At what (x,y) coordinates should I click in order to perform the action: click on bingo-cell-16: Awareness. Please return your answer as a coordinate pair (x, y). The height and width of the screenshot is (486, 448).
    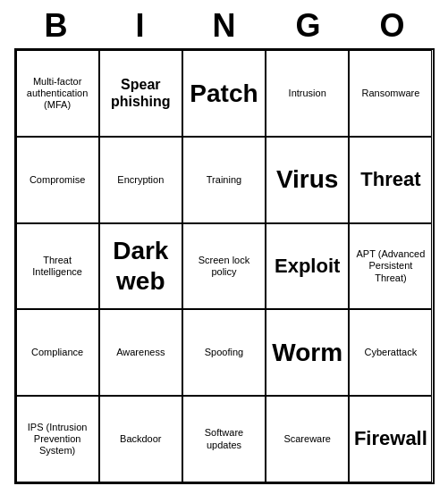
    Looking at the image, I should click on (141, 352).